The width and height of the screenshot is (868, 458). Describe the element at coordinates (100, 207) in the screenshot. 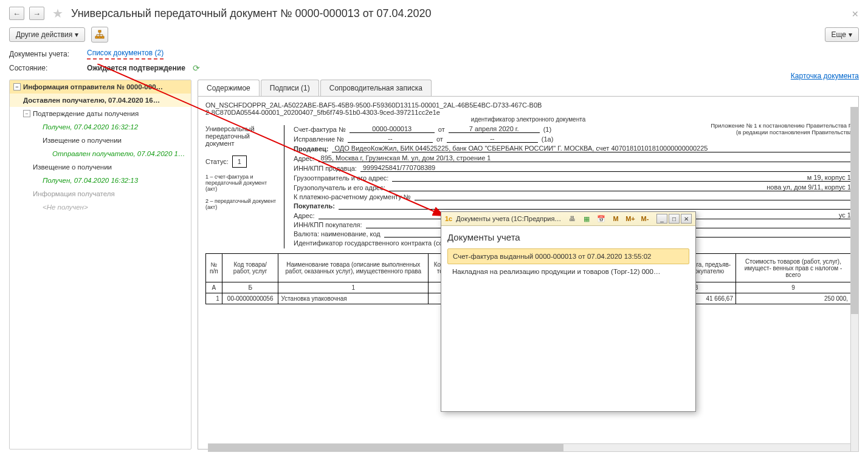

I see `tree-status: <Не получен>` at that location.